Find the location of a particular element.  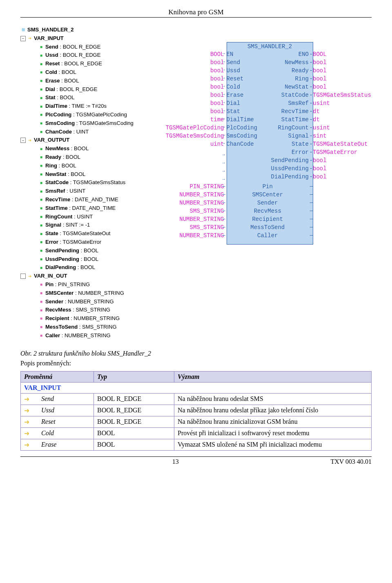

th-meaning: Význam is located at coordinates (273, 377).